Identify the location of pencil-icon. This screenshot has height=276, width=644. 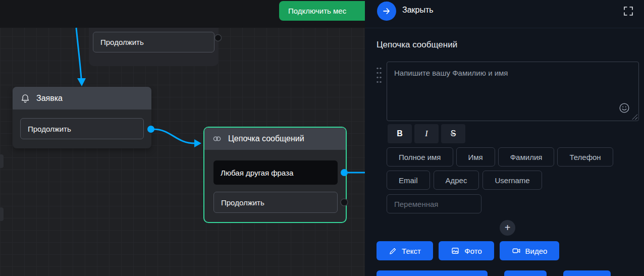
(393, 251).